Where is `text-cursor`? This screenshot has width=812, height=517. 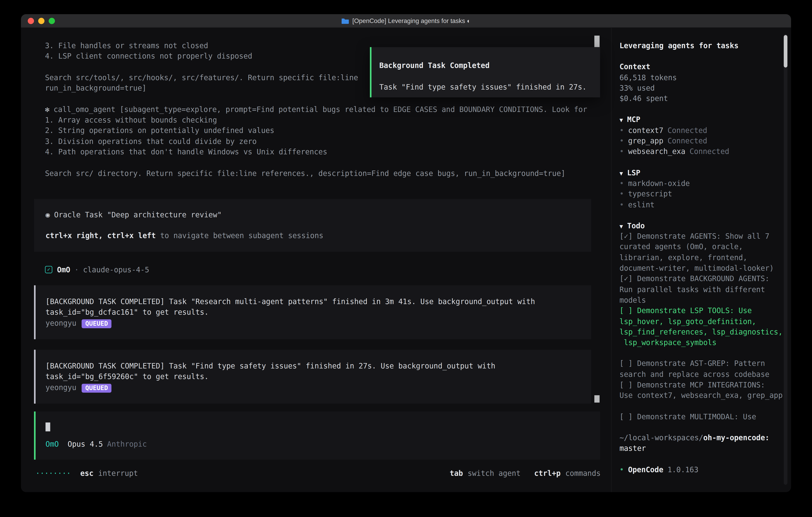 text-cursor is located at coordinates (48, 427).